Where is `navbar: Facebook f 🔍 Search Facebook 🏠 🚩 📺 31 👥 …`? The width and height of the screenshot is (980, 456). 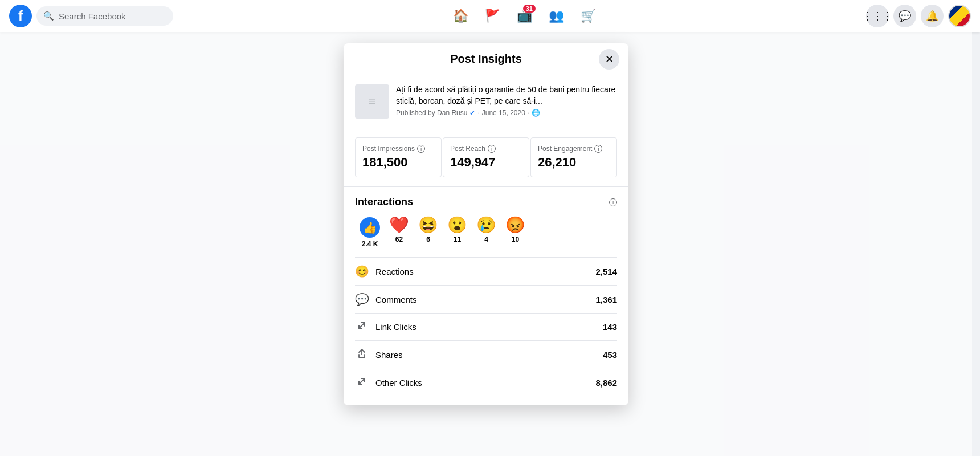
navbar: Facebook f 🔍 Search Facebook 🏠 🚩 📺 31 👥 … is located at coordinates (490, 16).